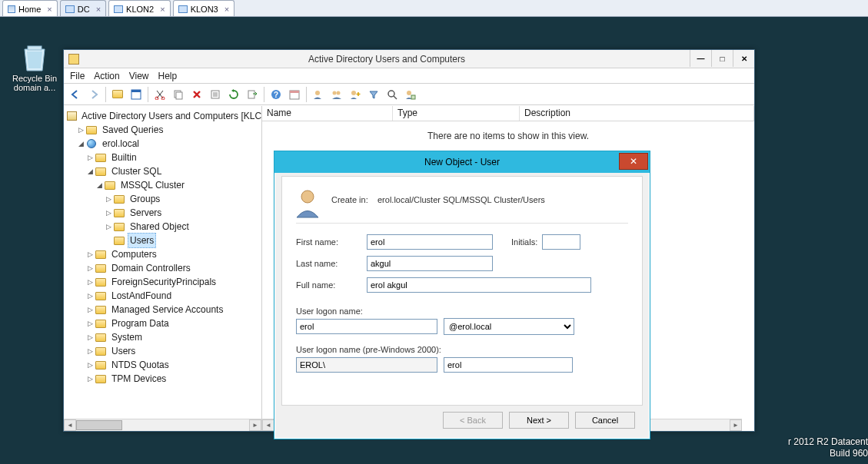 The height and width of the screenshot is (464, 868). What do you see at coordinates (539, 420) in the screenshot?
I see `next-button: Next >` at bounding box center [539, 420].